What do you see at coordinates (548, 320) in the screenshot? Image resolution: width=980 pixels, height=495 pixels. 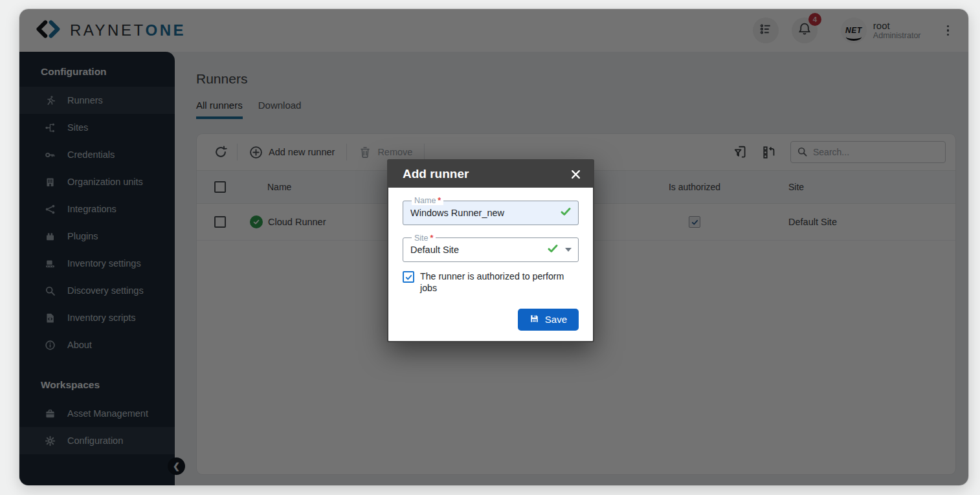 I see `save-button: Save` at bounding box center [548, 320].